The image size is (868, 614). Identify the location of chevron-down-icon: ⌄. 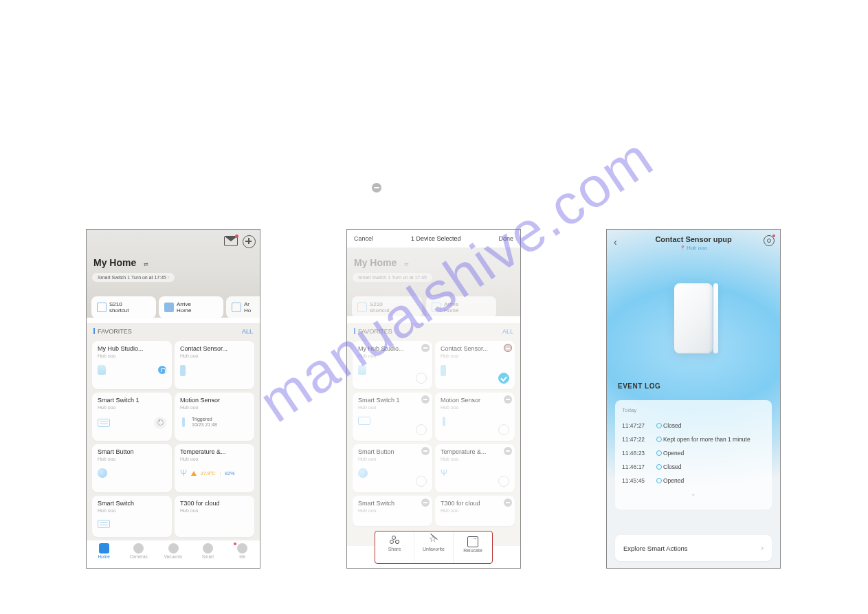
(693, 494).